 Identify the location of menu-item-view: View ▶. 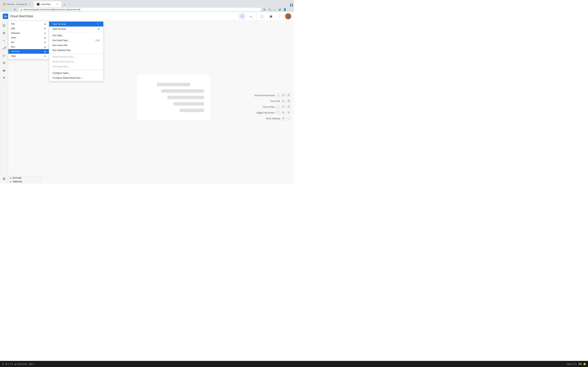
(29, 38).